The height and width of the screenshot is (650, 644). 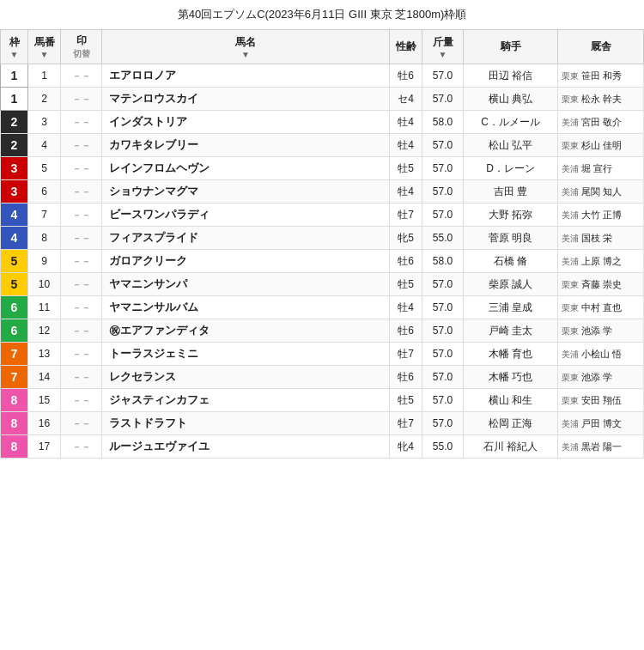 I want to click on cell-uma: ㊗エアファンディタ, so click(x=246, y=331).